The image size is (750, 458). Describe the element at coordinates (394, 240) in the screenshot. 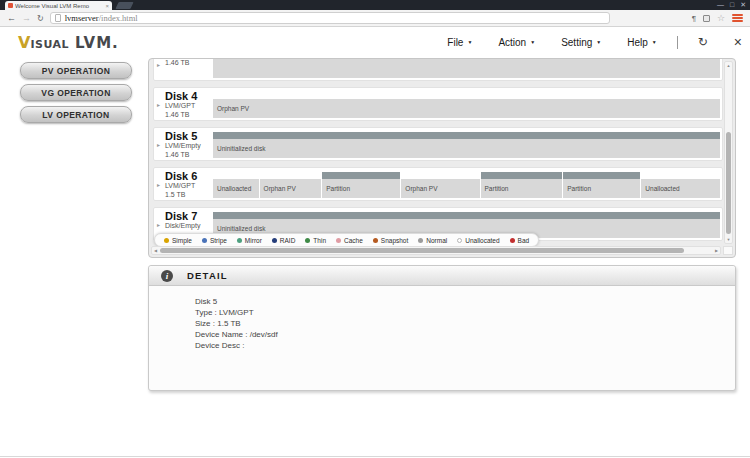

I see `legend-label: Snapshot` at that location.